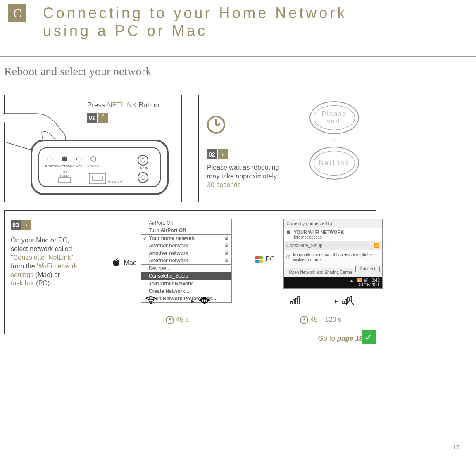 The image size is (476, 465). What do you see at coordinates (93, 148) in the screenshot?
I see `step-1-card: Press NETLINK Button 01 ˅` at bounding box center [93, 148].